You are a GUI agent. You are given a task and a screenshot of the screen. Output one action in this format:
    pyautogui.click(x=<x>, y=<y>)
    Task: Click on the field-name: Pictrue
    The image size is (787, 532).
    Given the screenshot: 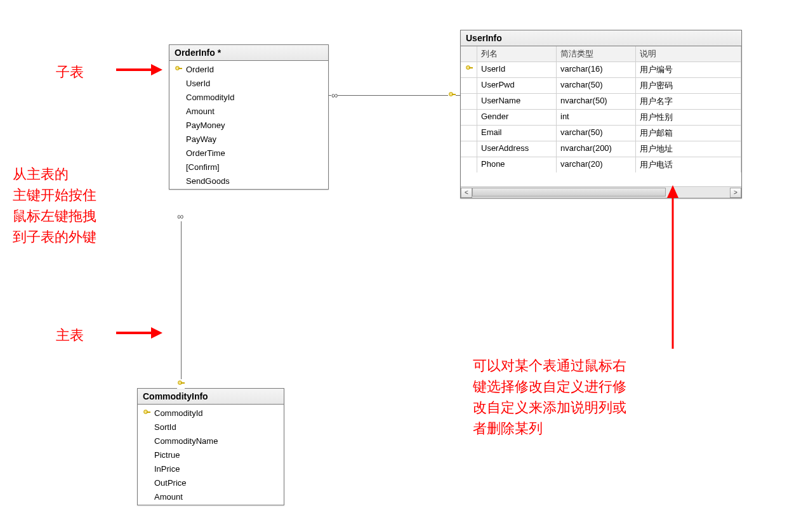 What is the action you would take?
    pyautogui.click(x=216, y=455)
    